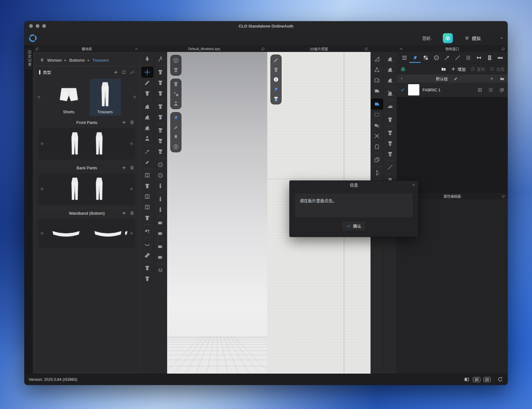 The height and width of the screenshot is (409, 532). I want to click on pattern-icon, so click(377, 104).